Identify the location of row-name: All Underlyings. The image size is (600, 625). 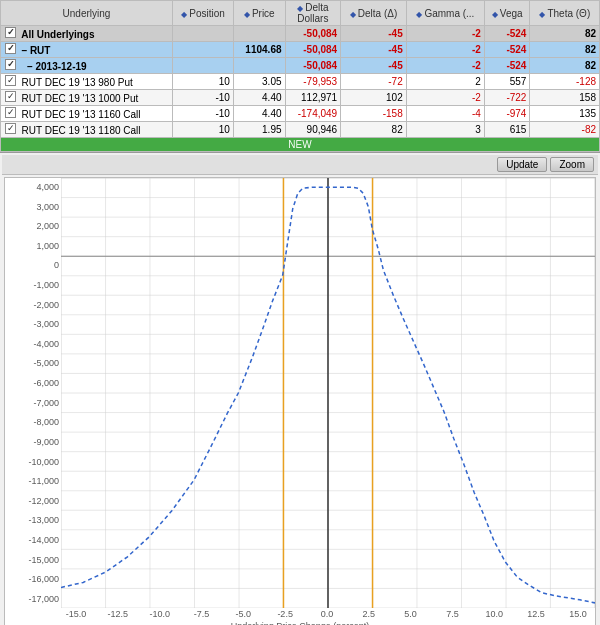
(87, 34).